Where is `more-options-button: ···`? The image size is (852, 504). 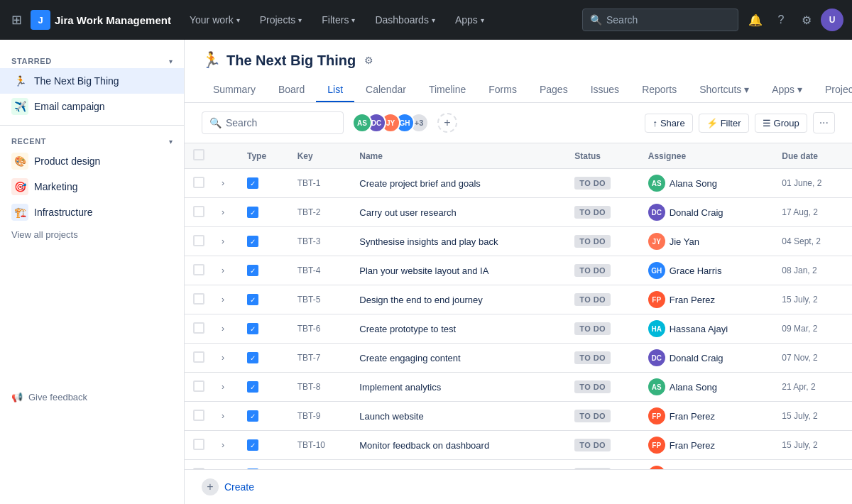
more-options-button: ··· is located at coordinates (824, 123).